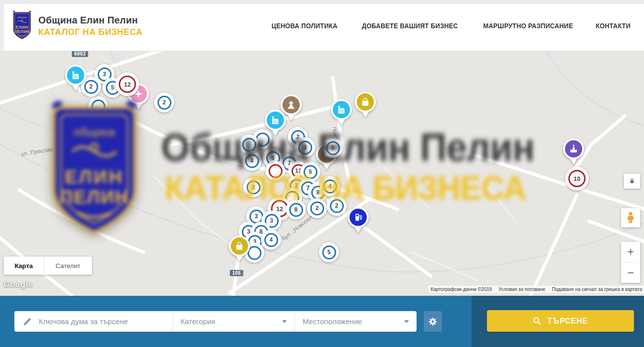  Describe the element at coordinates (77, 26) in the screenshot. I see `brand-logo: община ЕЛИН ПЕЛИН Община Елин Пелин КАТА…` at that location.